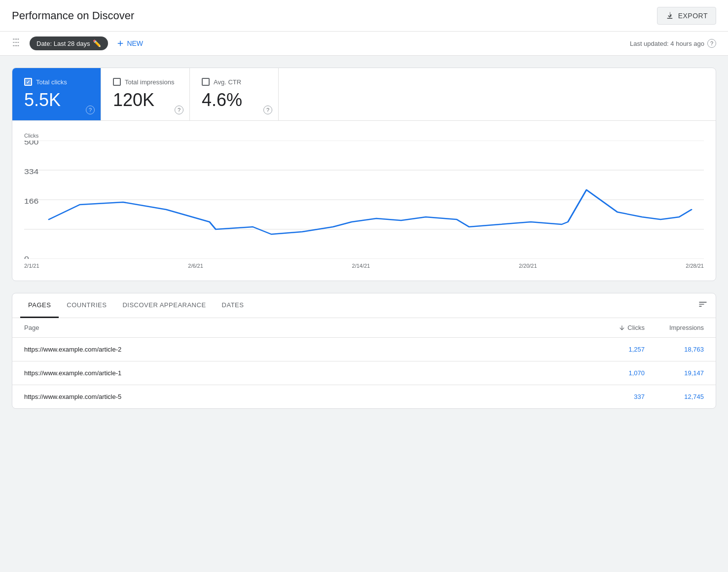 The image size is (728, 572). Describe the element at coordinates (32, 143) in the screenshot. I see `svg-text: 500` at that location.